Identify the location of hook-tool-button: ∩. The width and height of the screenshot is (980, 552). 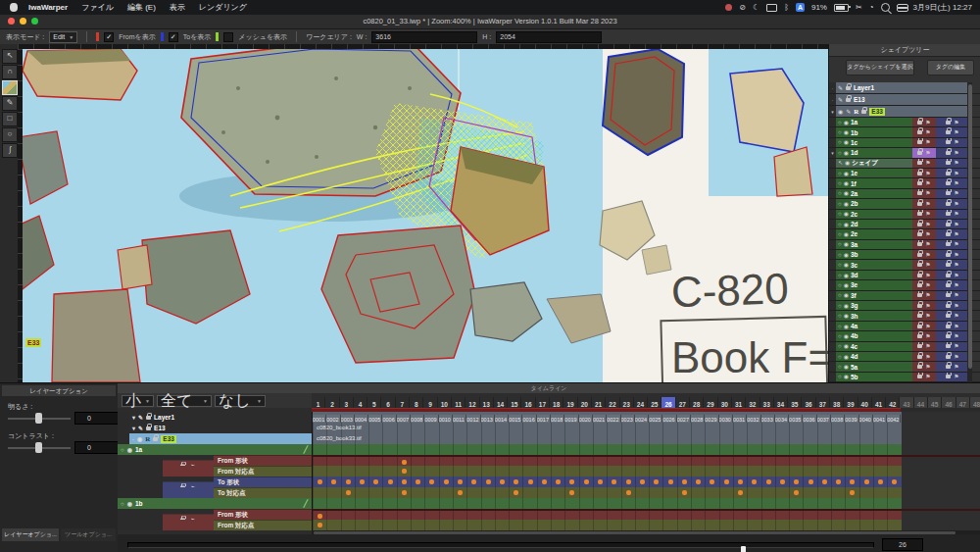
(10, 73).